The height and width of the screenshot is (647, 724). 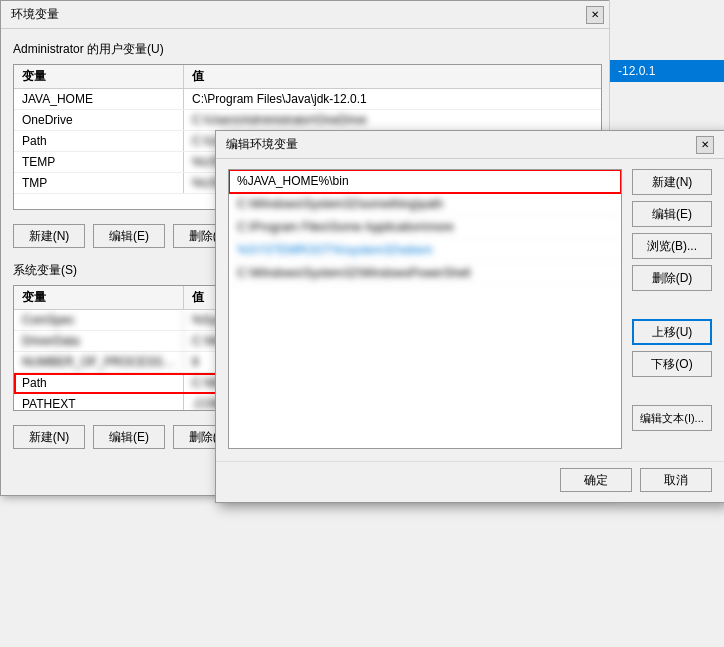 I want to click on user-col-var-header: 变量, so click(x=99, y=76).